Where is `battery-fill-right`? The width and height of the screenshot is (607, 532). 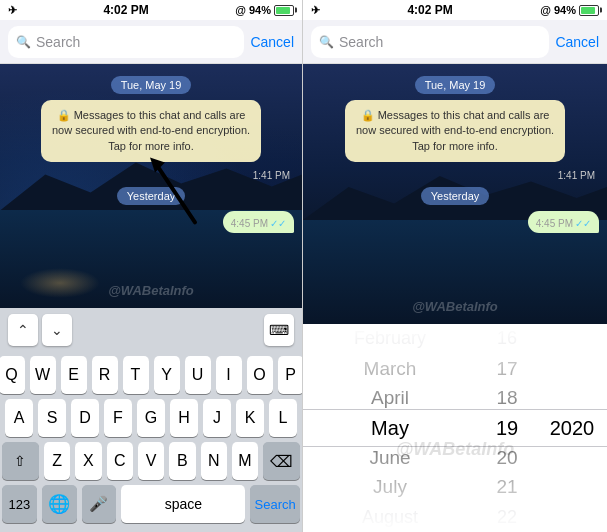
battery-fill-right is located at coordinates (588, 10).